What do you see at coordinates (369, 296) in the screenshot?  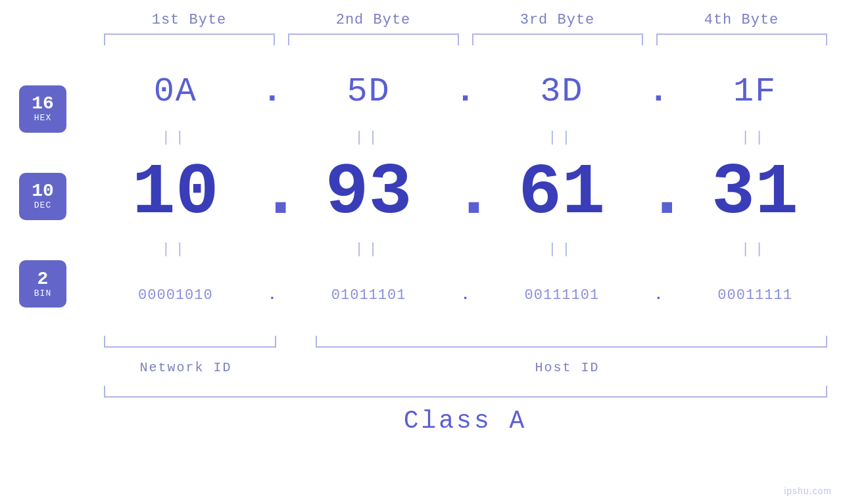 I see `bin-byte-2: 01011101` at bounding box center [369, 296].